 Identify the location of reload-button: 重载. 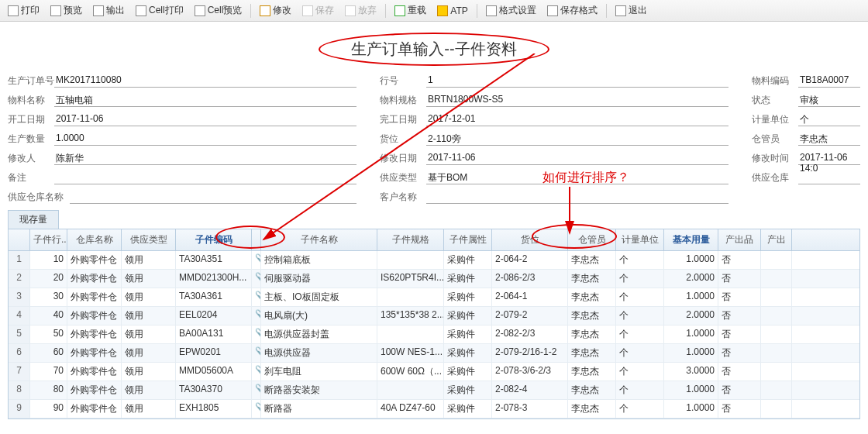
(411, 11).